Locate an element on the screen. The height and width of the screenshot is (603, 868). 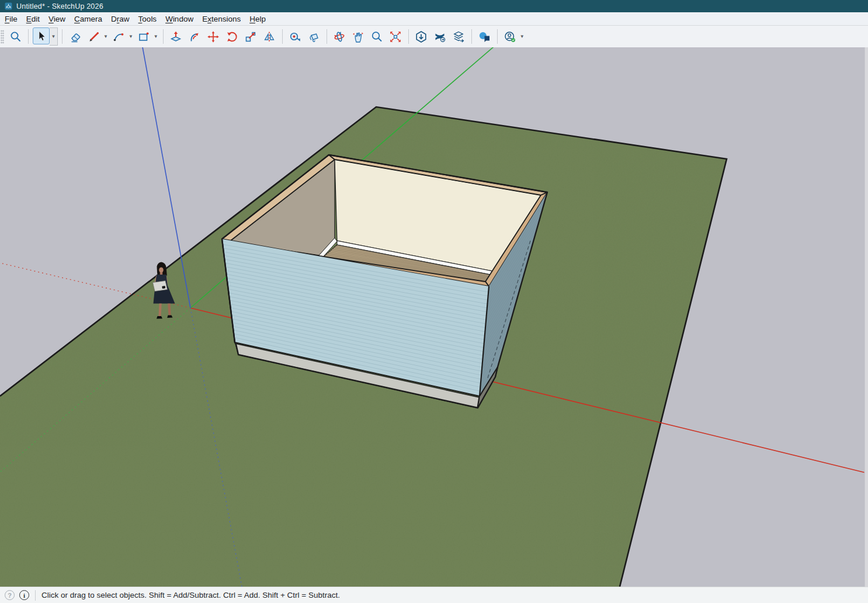
orbit-button is located at coordinates (340, 36).